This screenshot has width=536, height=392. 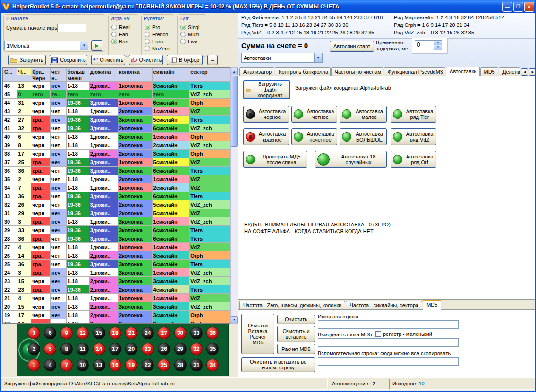 I want to click on board-number: 32, so click(x=196, y=349).